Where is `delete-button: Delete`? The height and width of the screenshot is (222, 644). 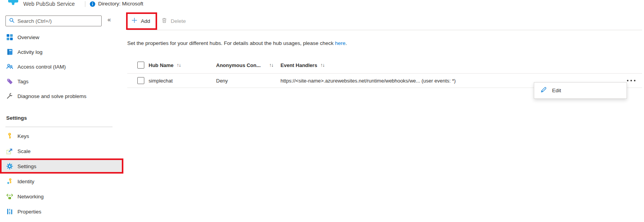
delete-button: Delete is located at coordinates (174, 21).